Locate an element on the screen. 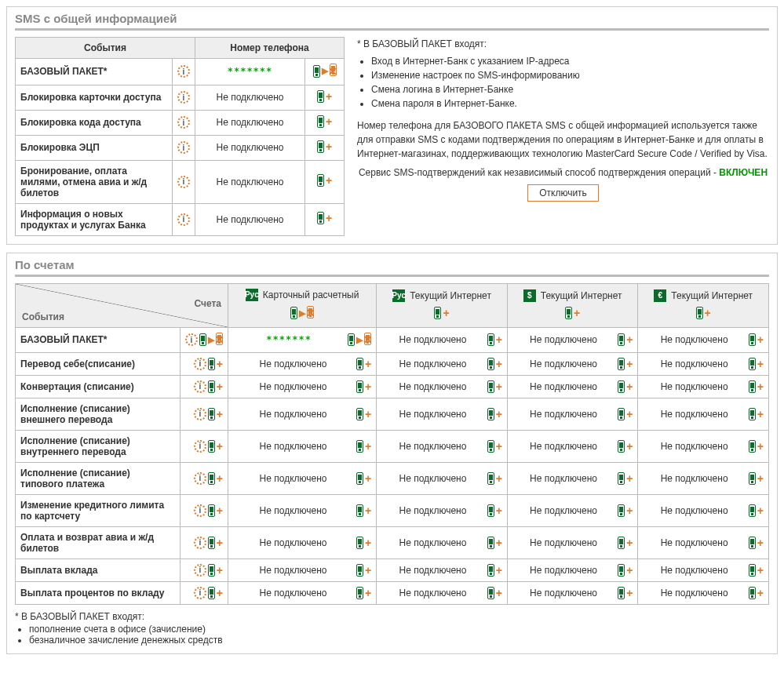 The image size is (784, 695). currency-icon: Pyc is located at coordinates (399, 296).